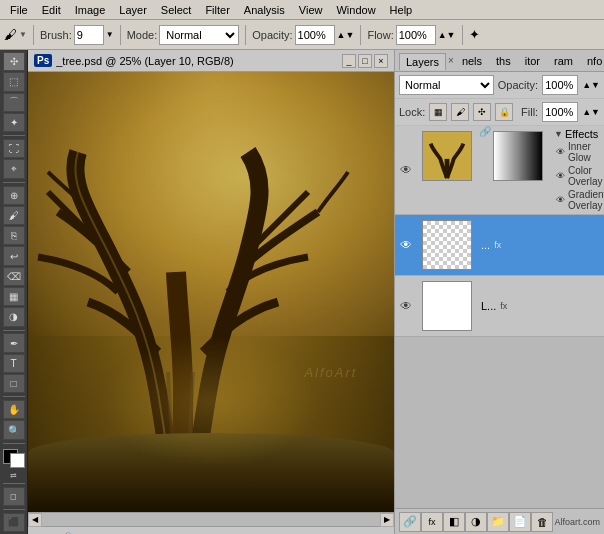 This screenshot has height=534, width=604. I want to click on brush-dropdown-icon: ▼, so click(110, 34).